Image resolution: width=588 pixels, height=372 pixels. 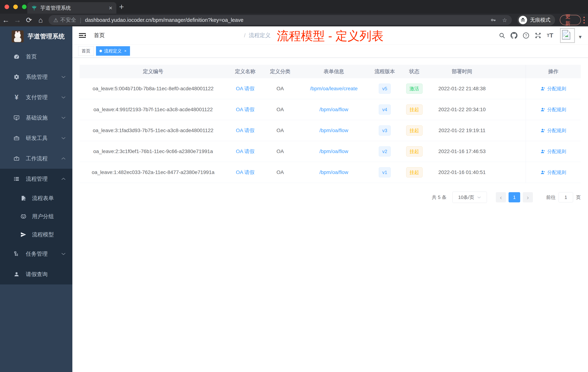 I want to click on home-button: ⌂, so click(x=41, y=20).